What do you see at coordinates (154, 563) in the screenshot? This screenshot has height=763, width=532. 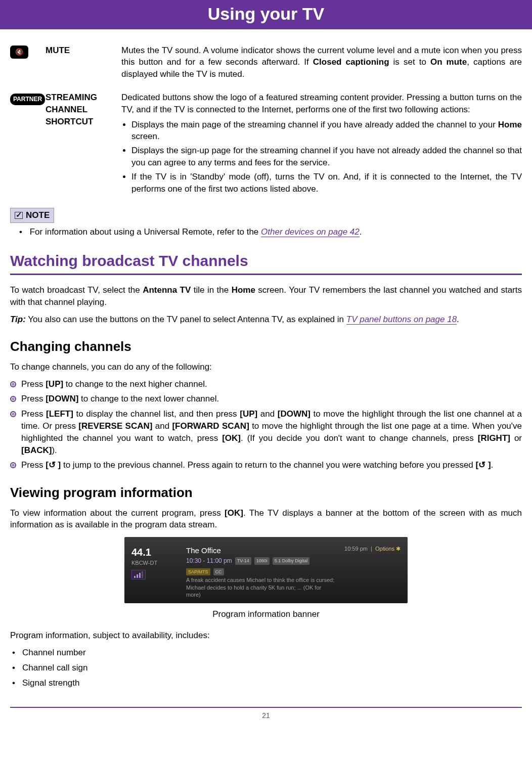 I see `channel-call-sign: KBCW-DT` at bounding box center [154, 563].